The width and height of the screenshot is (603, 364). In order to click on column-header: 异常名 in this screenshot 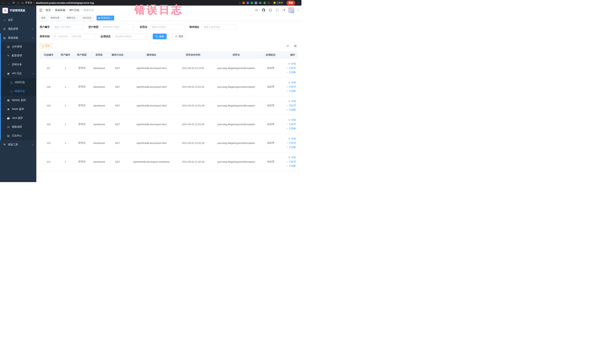, I will do `click(236, 55)`.